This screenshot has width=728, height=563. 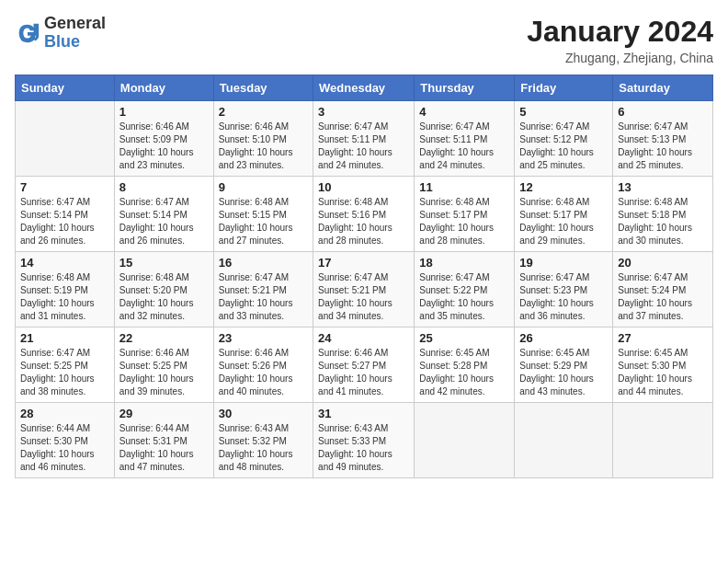 I want to click on day-info: Sunrise: 6:47 AM Sunset: 5:14 PM Dayligh…, so click(x=64, y=222).